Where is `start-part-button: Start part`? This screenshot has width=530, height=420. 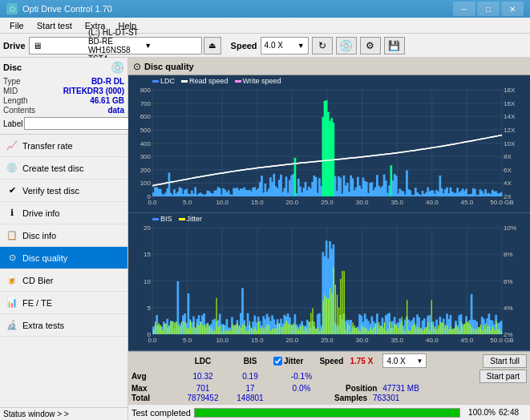
start-part-button: Start part is located at coordinates (504, 377).